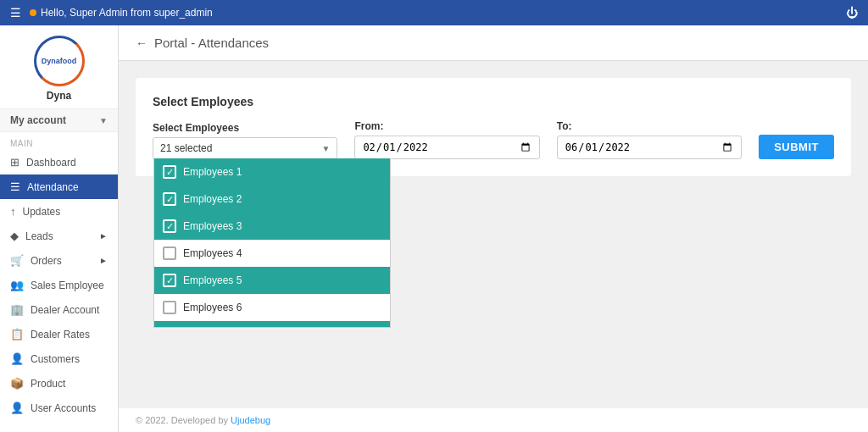 This screenshot has height=432, width=868. What do you see at coordinates (15, 186) in the screenshot?
I see `attendance-icon: ☰` at bounding box center [15, 186].